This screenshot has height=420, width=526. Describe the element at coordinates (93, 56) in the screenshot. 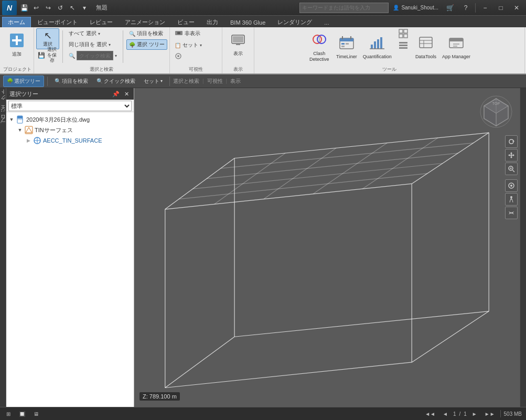

I see `quick-search-btn: 🔍 ▾` at that location.